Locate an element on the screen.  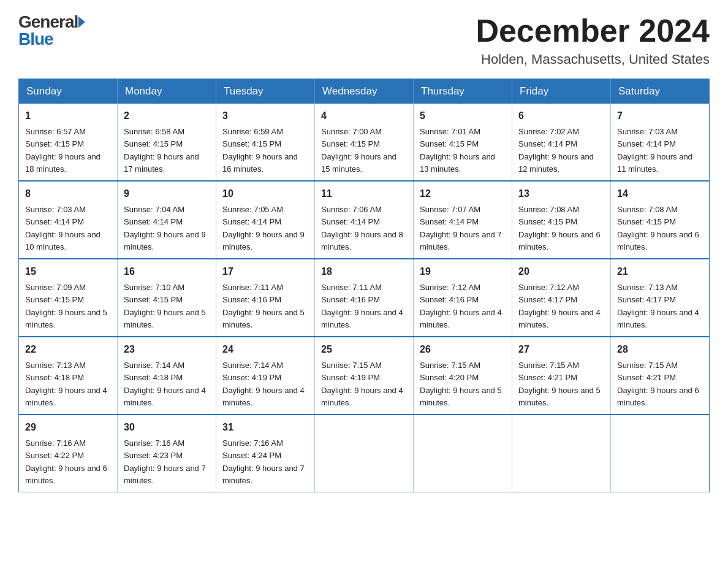
day-number: 16 is located at coordinates (167, 272).